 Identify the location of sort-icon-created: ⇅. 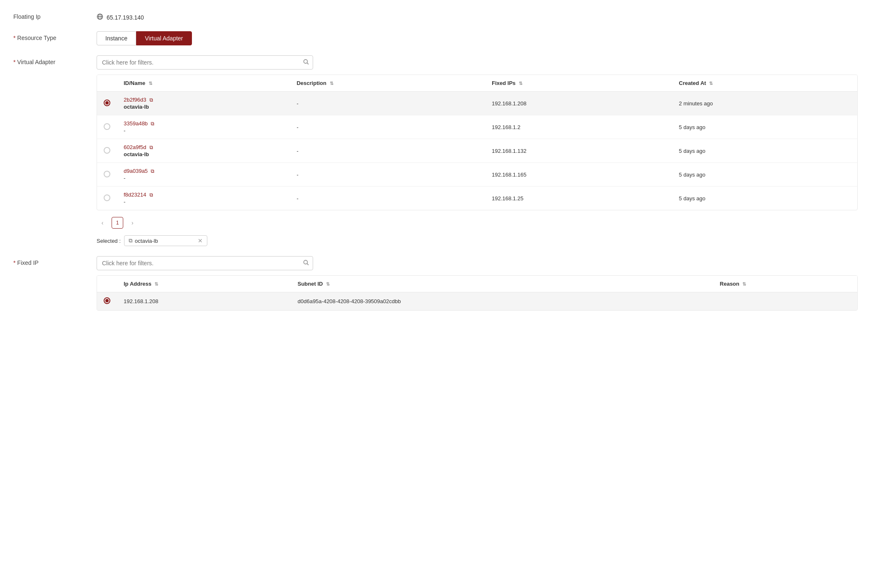
(711, 83).